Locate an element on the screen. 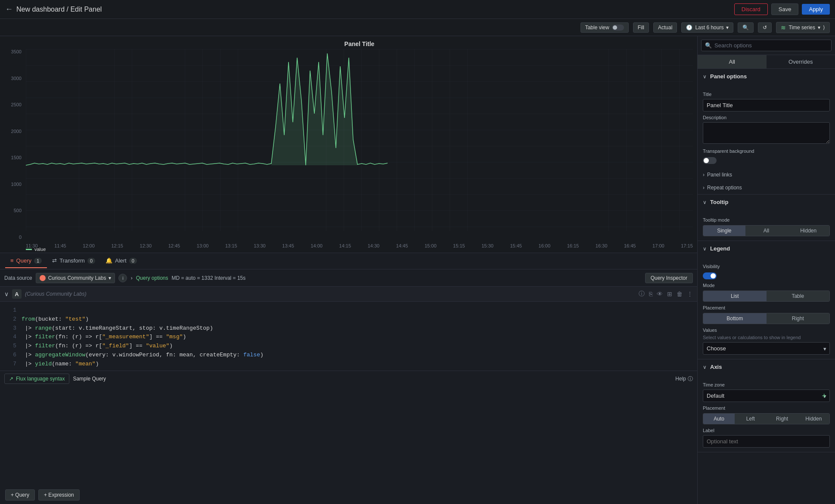 The width and height of the screenshot is (835, 504). table-view-switch is located at coordinates (618, 28).